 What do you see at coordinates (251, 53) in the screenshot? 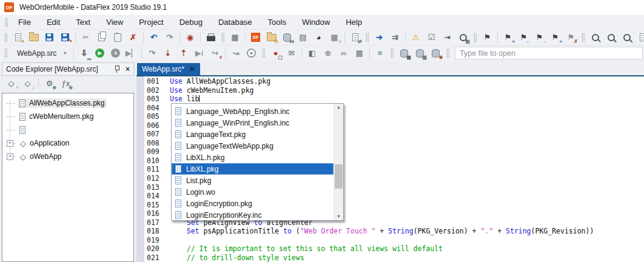
I see `stop-debugging-icon: ■` at bounding box center [251, 53].